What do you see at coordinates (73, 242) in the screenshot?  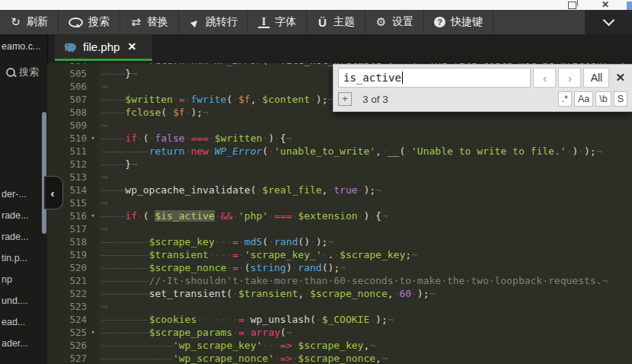 I see `gutter-row: 518` at bounding box center [73, 242].